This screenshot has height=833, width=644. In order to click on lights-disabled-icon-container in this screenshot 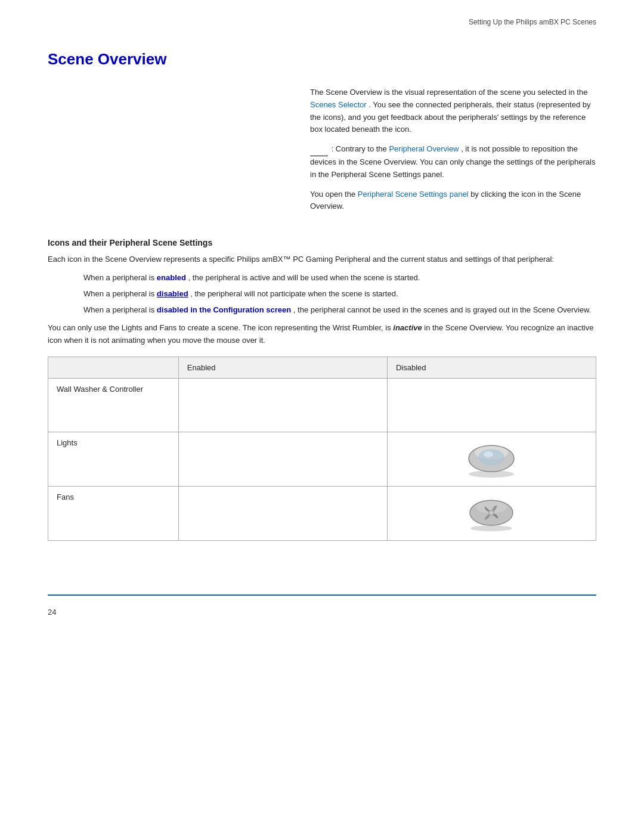, I will do `click(491, 459)`.